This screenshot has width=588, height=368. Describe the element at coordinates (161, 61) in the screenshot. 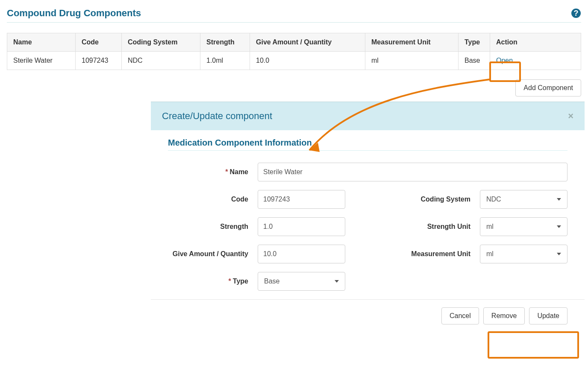

I see `cell-coding-system: NDC` at that location.